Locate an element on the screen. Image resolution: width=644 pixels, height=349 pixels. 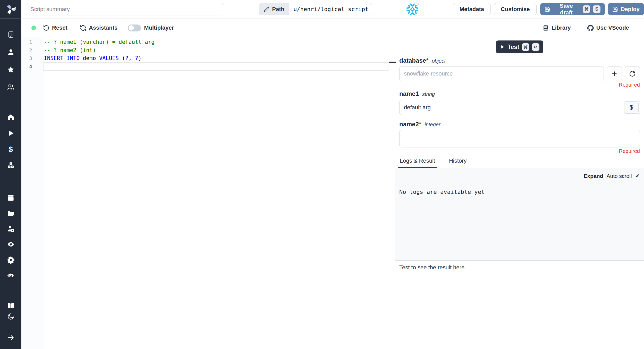
code-line: 2-- ? name2 (int) is located at coordinates (208, 50).